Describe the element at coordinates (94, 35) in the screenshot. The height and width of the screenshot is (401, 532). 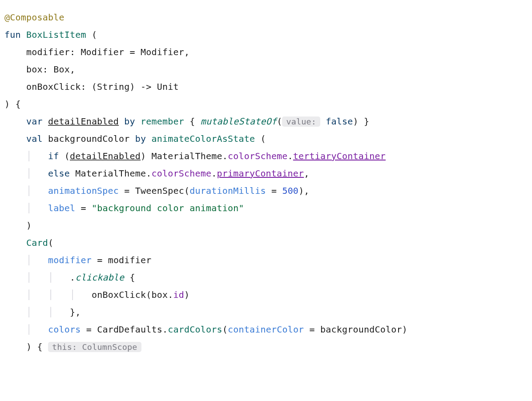
I see `open-paren: (` at that location.